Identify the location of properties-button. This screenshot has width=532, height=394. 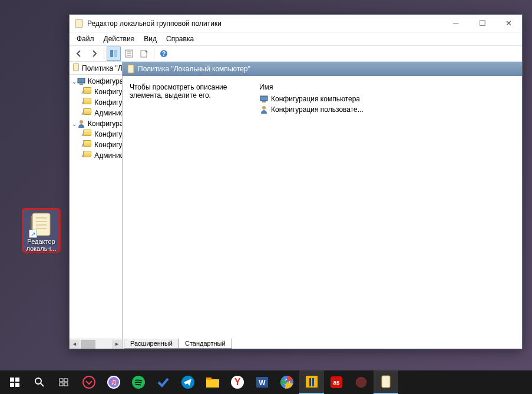
(129, 54).